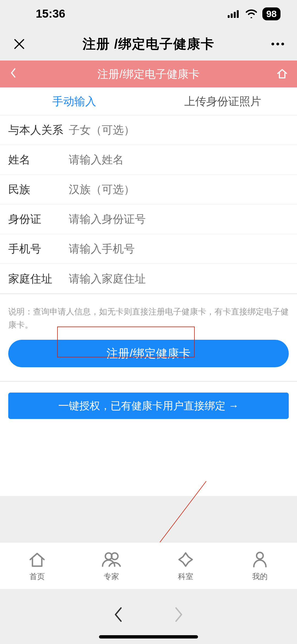 This screenshot has width=297, height=644. What do you see at coordinates (254, 14) in the screenshot?
I see `status-indicators: 98` at bounding box center [254, 14].